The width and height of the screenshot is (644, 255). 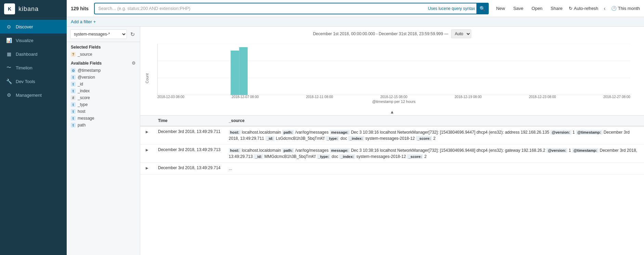 What do you see at coordinates (586, 8) in the screenshot?
I see `auto-refresh-label: Auto-refresh` at bounding box center [586, 8].